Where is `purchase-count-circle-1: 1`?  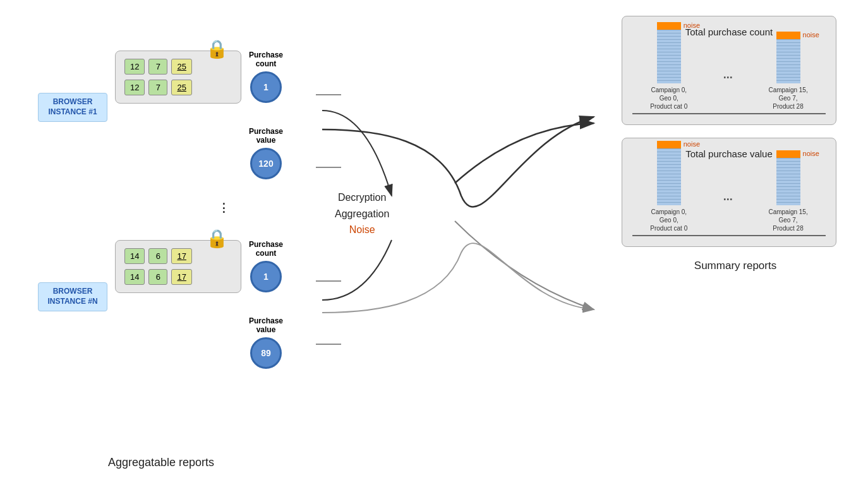 purchase-count-circle-1: 1 is located at coordinates (266, 87).